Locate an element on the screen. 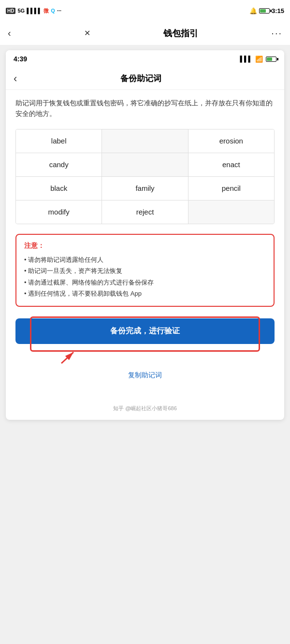 The height and width of the screenshot is (644, 290). outer-back-button: ‹ is located at coordinates (10, 33).